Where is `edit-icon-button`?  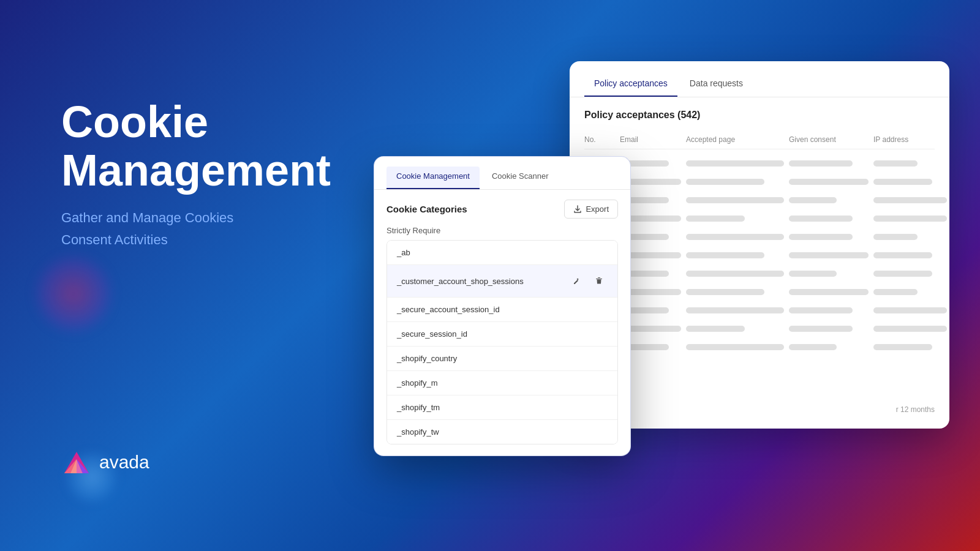
edit-icon-button is located at coordinates (577, 281).